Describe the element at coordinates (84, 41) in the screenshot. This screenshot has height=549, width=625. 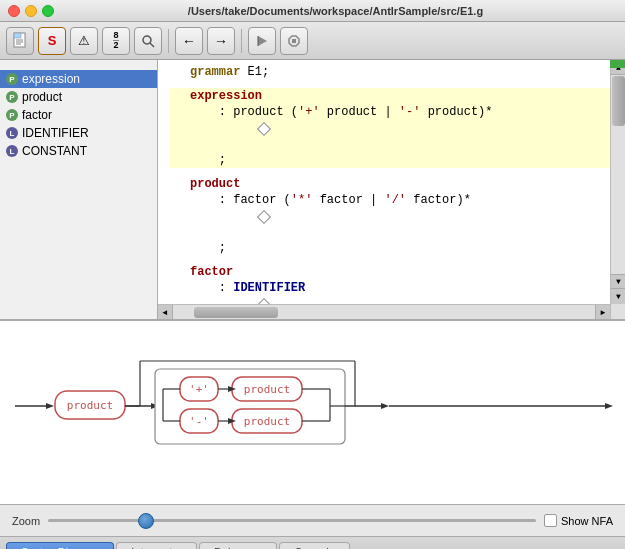
I see `warning-button: ⚠` at that location.